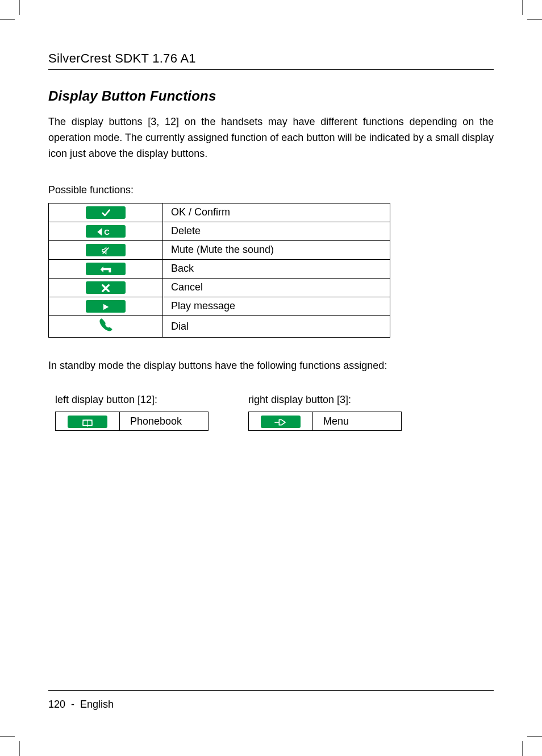  I want to click on function-label: Mute (Mute the sound), so click(277, 250).